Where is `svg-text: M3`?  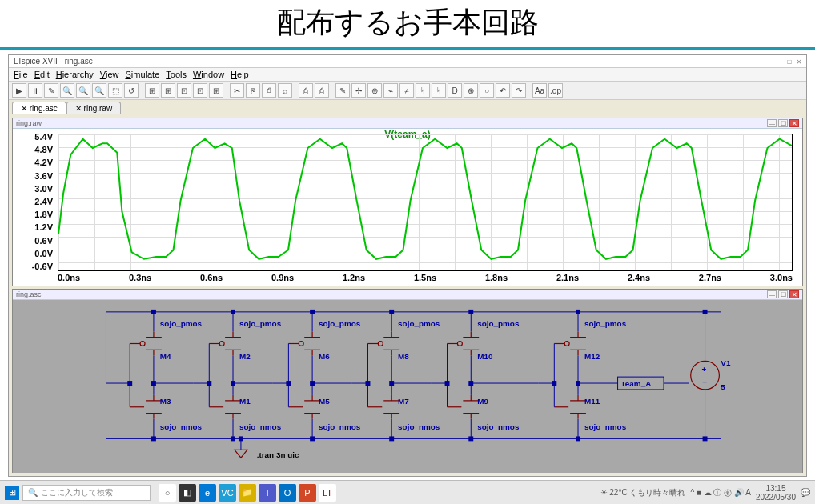
svg-text: M3 is located at coordinates (166, 402).